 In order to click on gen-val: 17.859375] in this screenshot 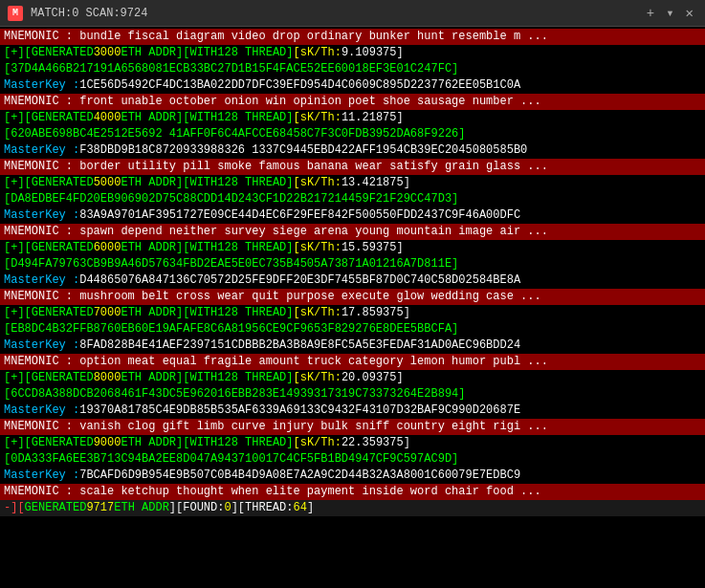, I will do `click(376, 314)`.